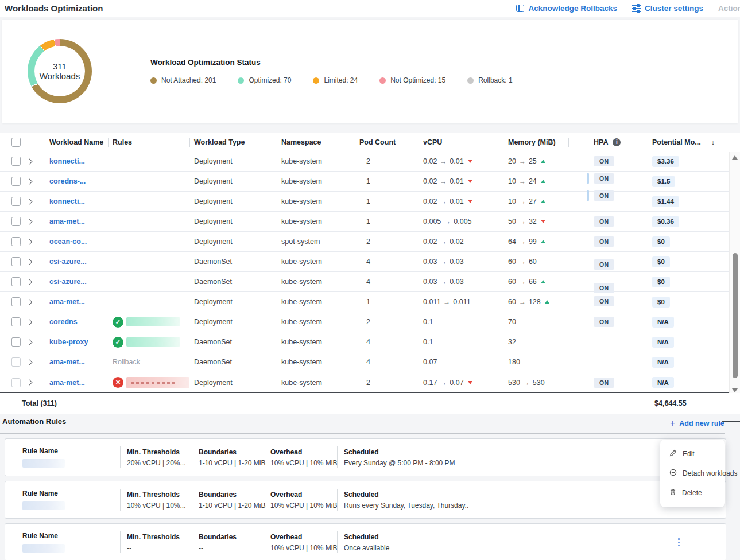 This screenshot has height=560, width=740. What do you see at coordinates (735, 390) in the screenshot?
I see `scroll-down-arrow-icon` at bounding box center [735, 390].